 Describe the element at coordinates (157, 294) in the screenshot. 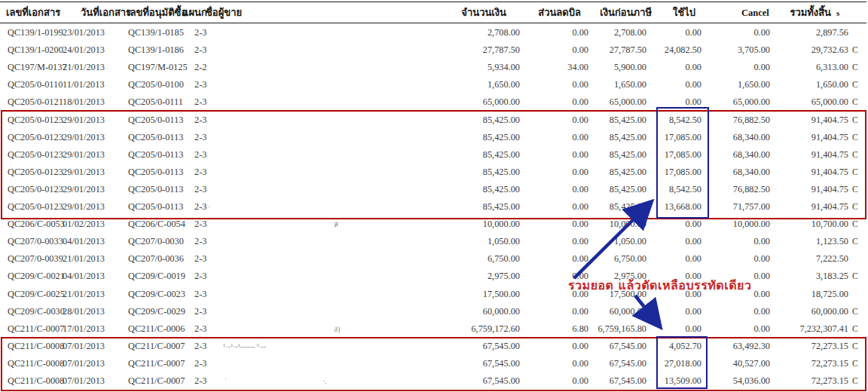

I see `cell-approve_no: QC209/C-0023` at that location.